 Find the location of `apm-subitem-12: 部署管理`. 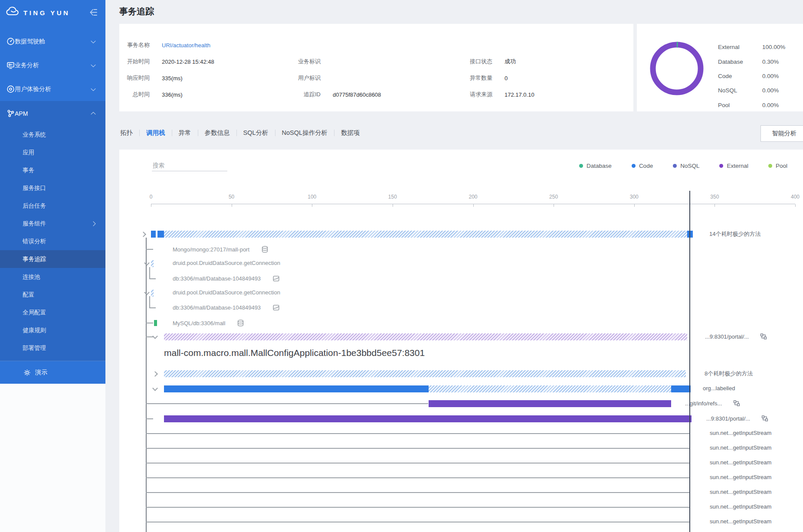

apm-subitem-12: 部署管理 is located at coordinates (53, 348).